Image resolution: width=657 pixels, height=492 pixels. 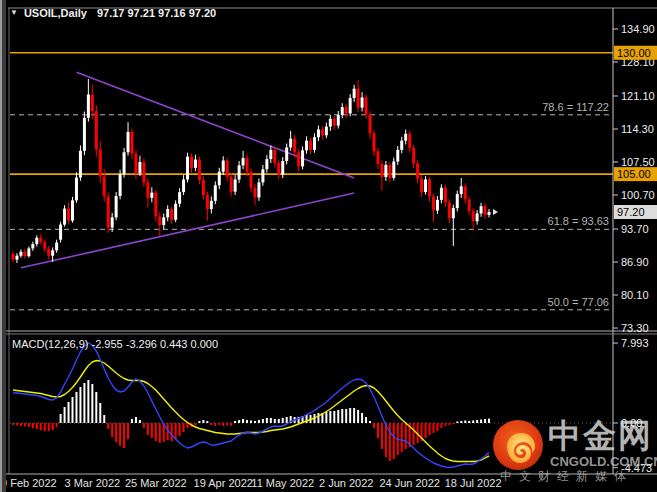 I want to click on price-tick-label: 80.10, so click(x=635, y=295).